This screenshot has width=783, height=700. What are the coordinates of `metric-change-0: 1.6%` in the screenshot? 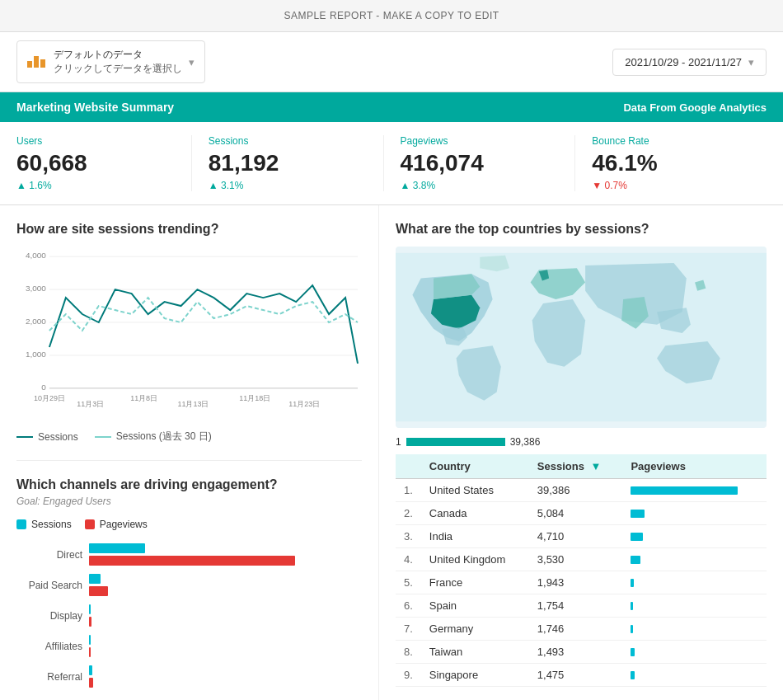 It's located at (96, 186).